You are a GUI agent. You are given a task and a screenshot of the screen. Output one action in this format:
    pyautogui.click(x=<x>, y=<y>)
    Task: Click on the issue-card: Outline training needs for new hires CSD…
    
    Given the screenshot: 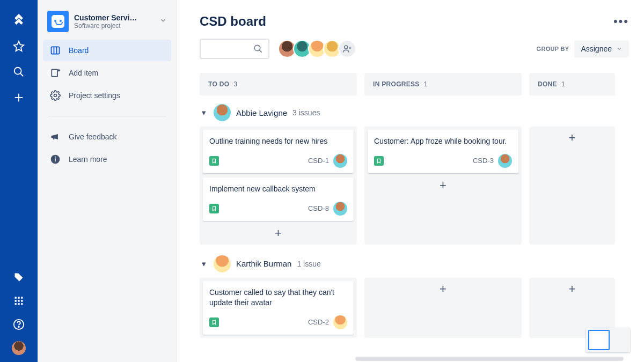 What is the action you would take?
    pyautogui.click(x=278, y=151)
    